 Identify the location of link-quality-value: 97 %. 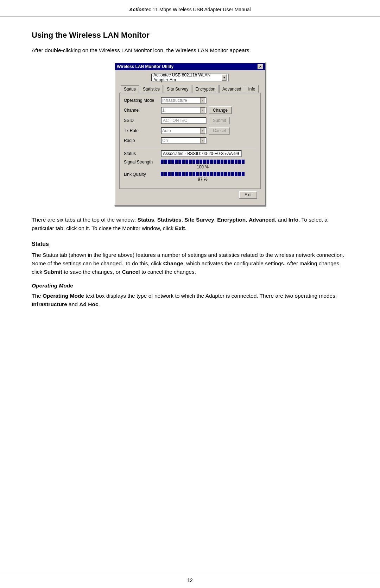
(203, 179).